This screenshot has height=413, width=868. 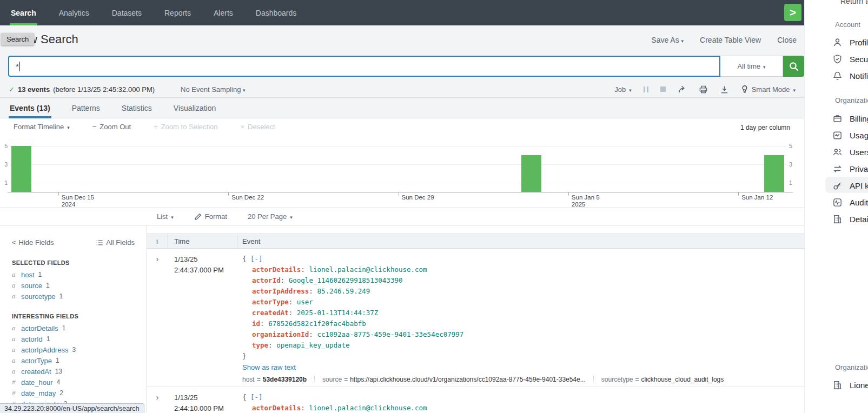 What do you see at coordinates (850, 42) in the screenshot?
I see `menu-item-profile: Profile` at bounding box center [850, 42].